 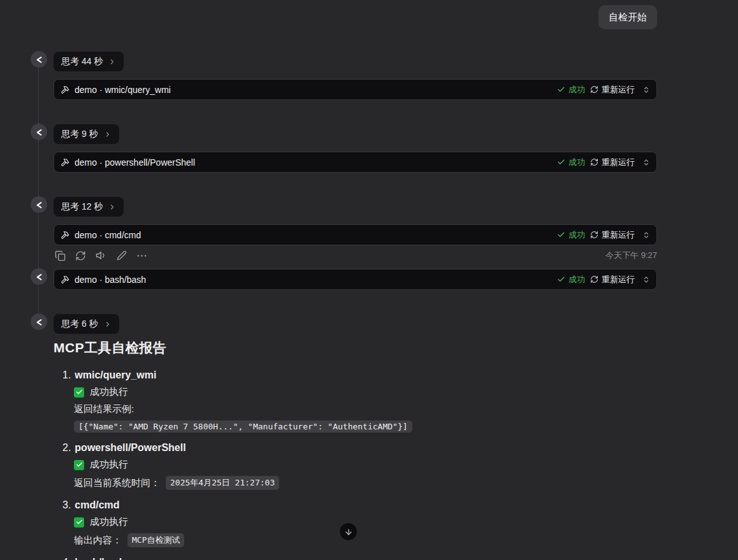 What do you see at coordinates (357, 409) in the screenshot?
I see `label-line: 返回结果示例:` at bounding box center [357, 409].